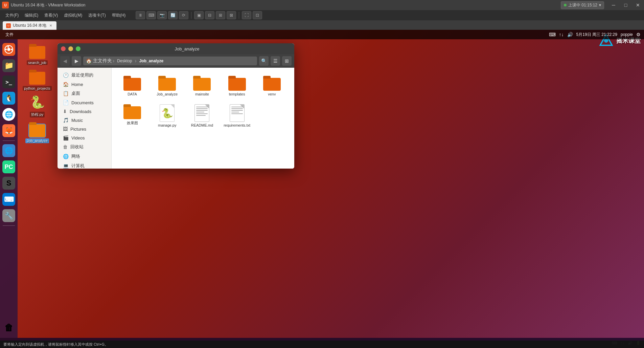  What do you see at coordinates (77, 147) in the screenshot?
I see `sidebar-trash-label: 回收站` at bounding box center [77, 147].